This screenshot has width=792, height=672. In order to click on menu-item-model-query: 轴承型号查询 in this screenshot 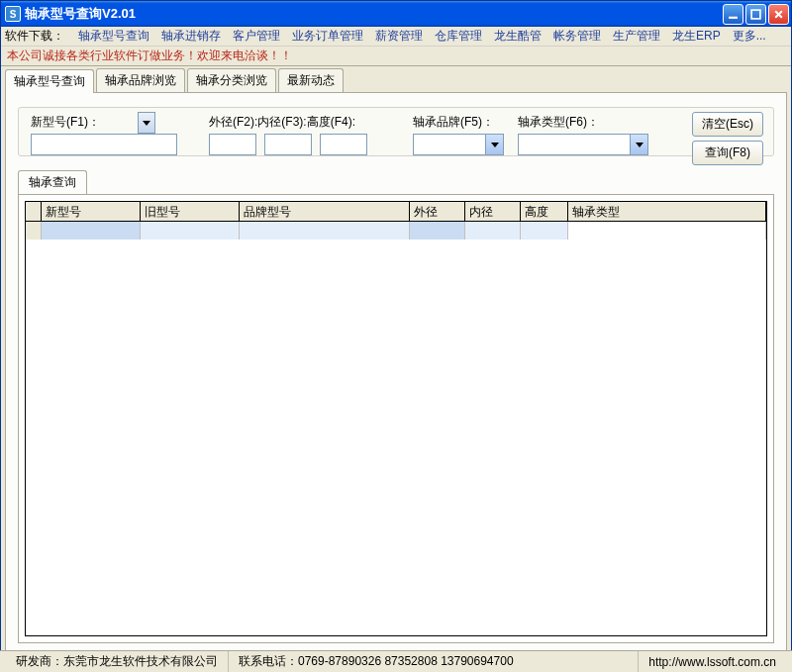, I will do `click(114, 36)`.